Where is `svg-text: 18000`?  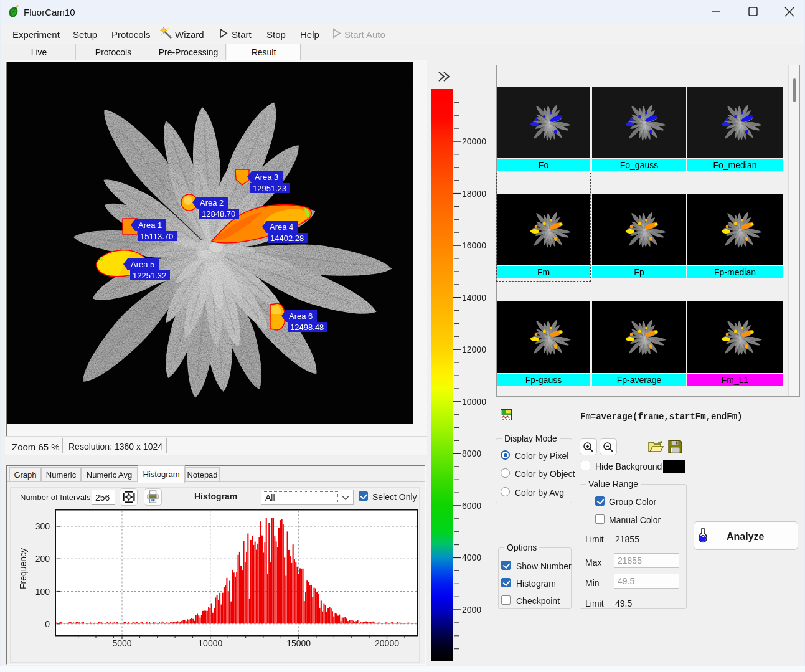
svg-text: 18000 is located at coordinates (474, 194).